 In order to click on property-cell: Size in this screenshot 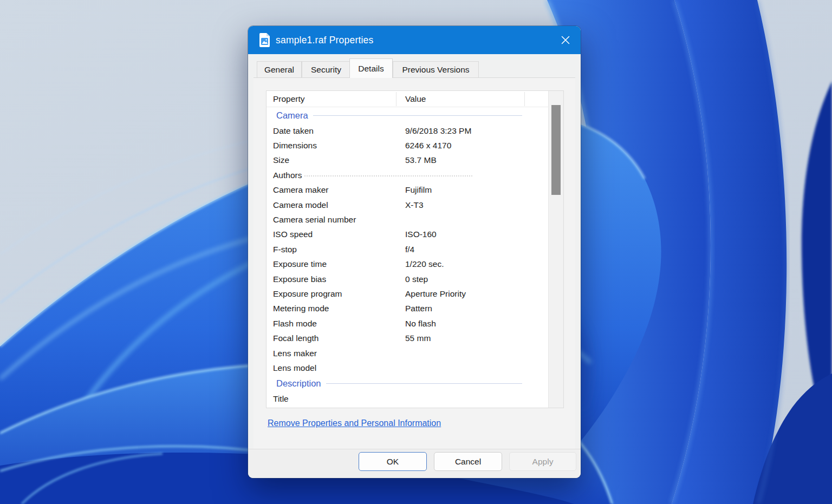, I will do `click(281, 160)`.